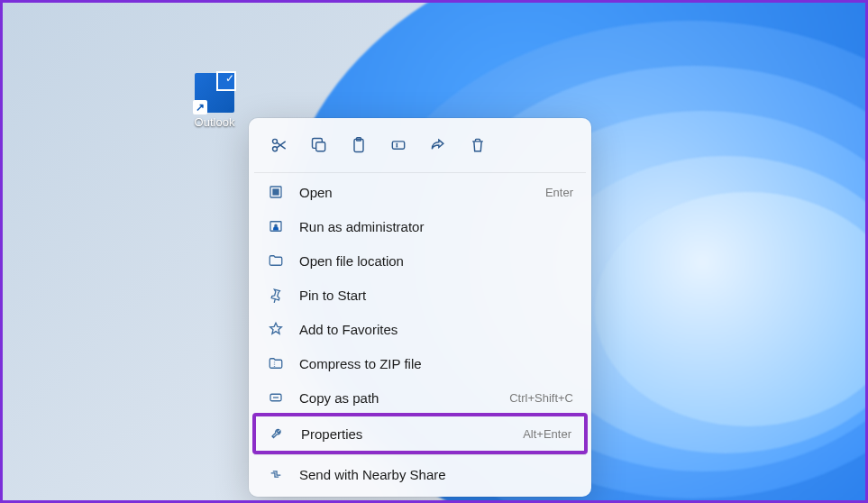  Describe the element at coordinates (420, 398) in the screenshot. I see `menu-copy-as-path: Copy as path Ctrl+Shift+C` at that location.